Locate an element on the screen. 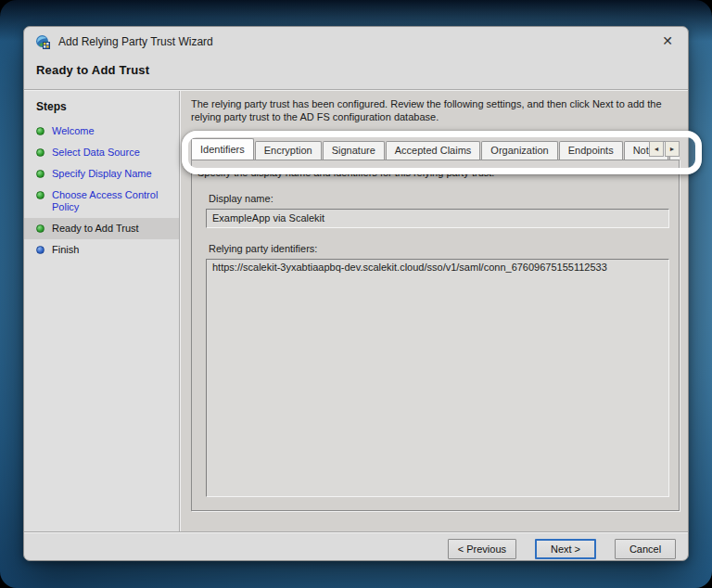  step-current-icon is located at coordinates (41, 228).